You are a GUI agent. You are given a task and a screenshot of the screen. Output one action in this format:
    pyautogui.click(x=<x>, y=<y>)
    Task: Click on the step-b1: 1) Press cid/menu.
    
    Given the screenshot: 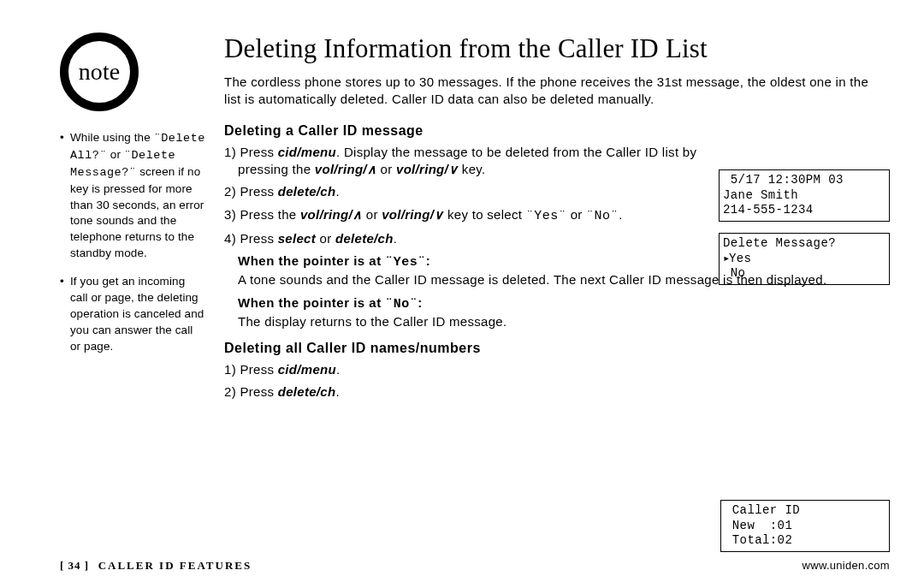 What is the action you would take?
    pyautogui.click(x=481, y=370)
    